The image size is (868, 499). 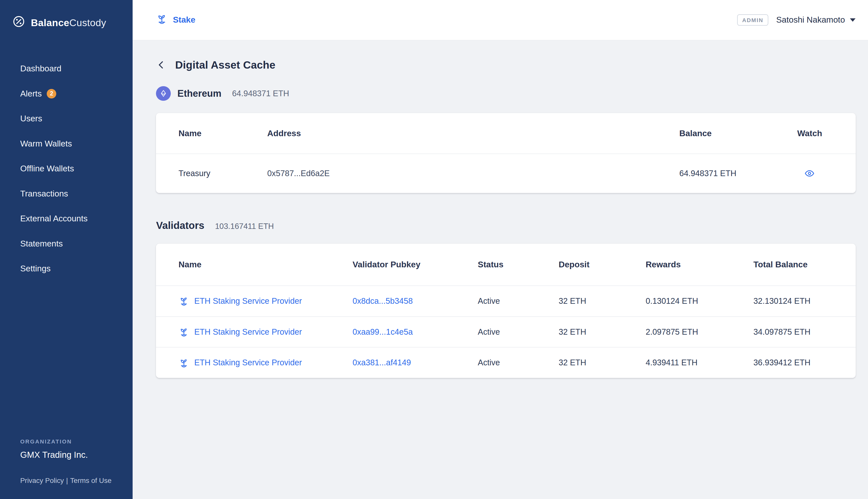 What do you see at coordinates (506, 265) in the screenshot?
I see `validators-table-header: Name Validator Pubkey Status Deposit Rew…` at bounding box center [506, 265].